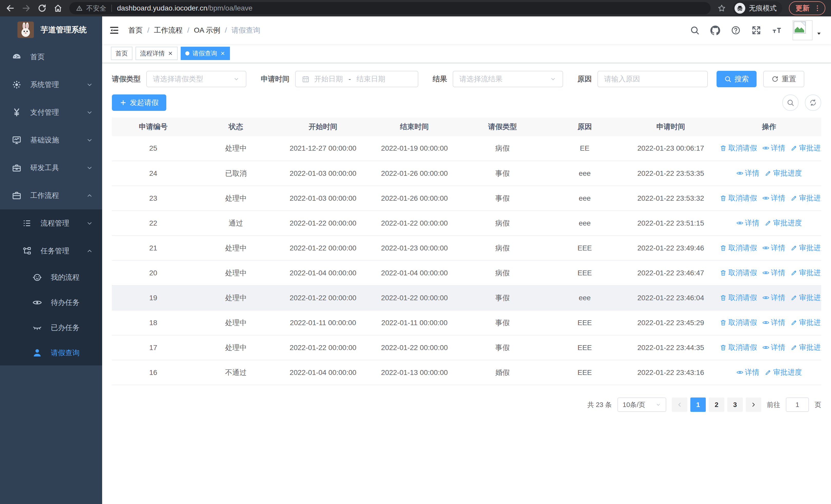  Describe the element at coordinates (122, 53) in the screenshot. I see `tab-首页: 首页` at that location.